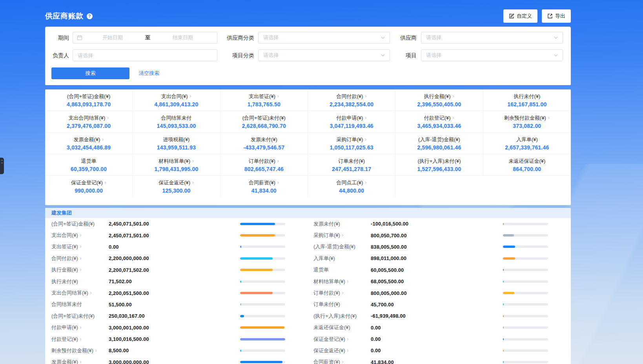  I want to click on help-icon: ?, so click(89, 16).